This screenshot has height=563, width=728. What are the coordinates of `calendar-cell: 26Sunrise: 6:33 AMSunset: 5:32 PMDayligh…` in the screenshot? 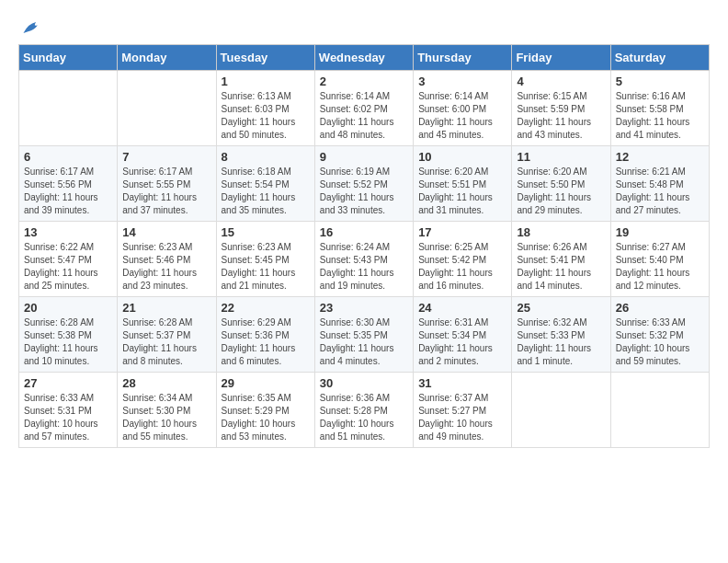 It's located at (660, 335).